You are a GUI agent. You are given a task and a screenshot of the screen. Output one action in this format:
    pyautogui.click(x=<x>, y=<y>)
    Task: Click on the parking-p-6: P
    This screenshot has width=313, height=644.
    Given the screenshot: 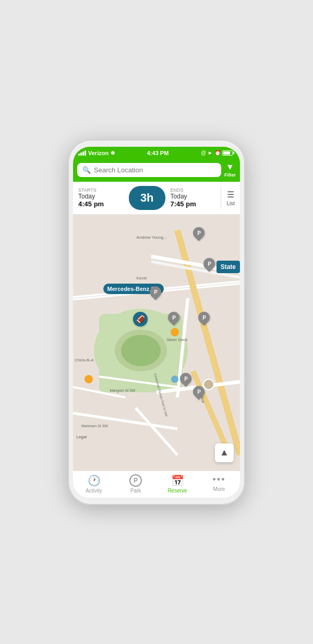 What is the action you would take?
    pyautogui.click(x=186, y=379)
    